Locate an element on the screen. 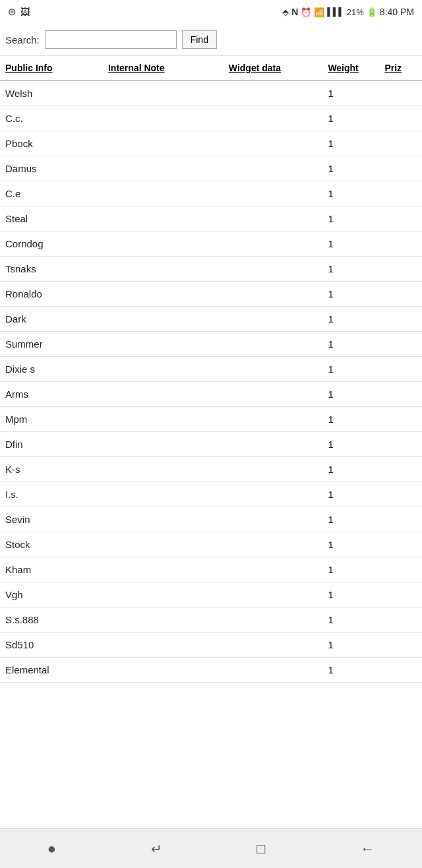 This screenshot has height=868, width=422. table-row: Arms1 is located at coordinates (211, 394).